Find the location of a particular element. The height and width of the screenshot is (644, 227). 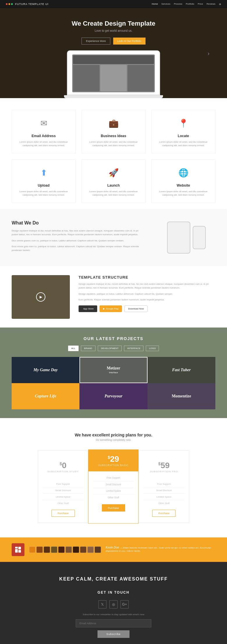

plan-pro-price-block: $59 SUBSCRIPTION PRO is located at coordinates (164, 467).